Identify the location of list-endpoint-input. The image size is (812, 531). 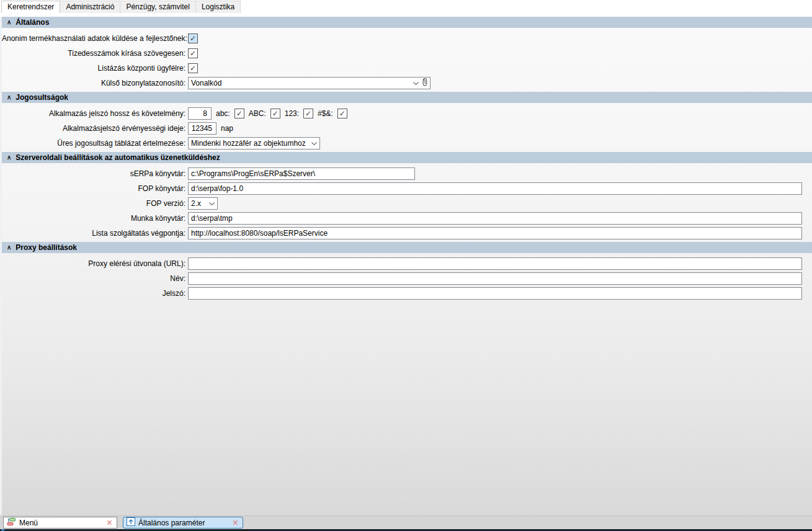
(495, 233).